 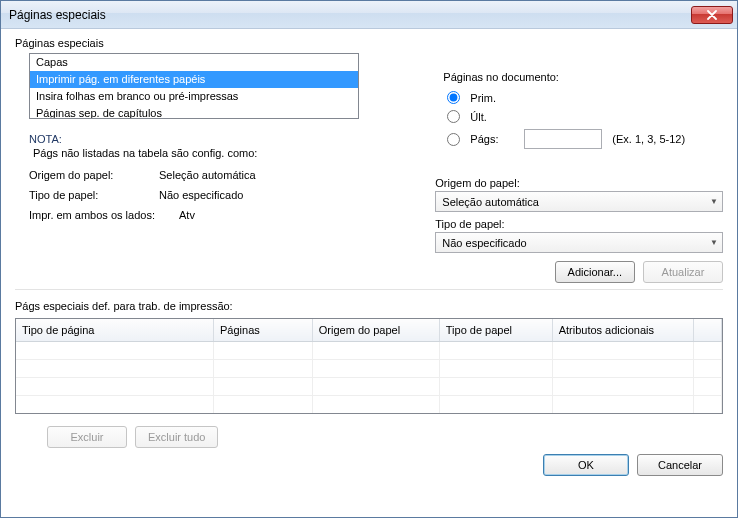 What do you see at coordinates (579, 224) in the screenshot?
I see `paper-type-label: Tipo de papel:` at bounding box center [579, 224].